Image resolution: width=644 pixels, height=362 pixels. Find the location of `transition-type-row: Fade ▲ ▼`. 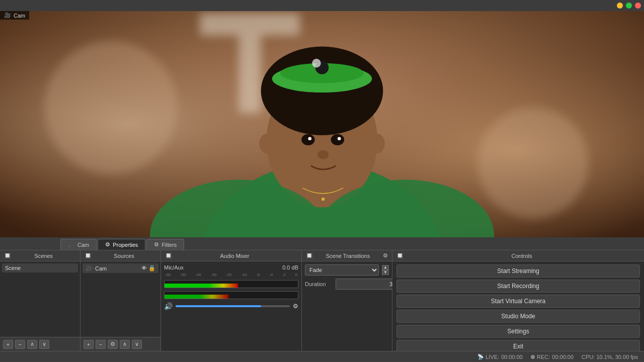

transition-type-row: Fade ▲ ▼ is located at coordinates (347, 270).